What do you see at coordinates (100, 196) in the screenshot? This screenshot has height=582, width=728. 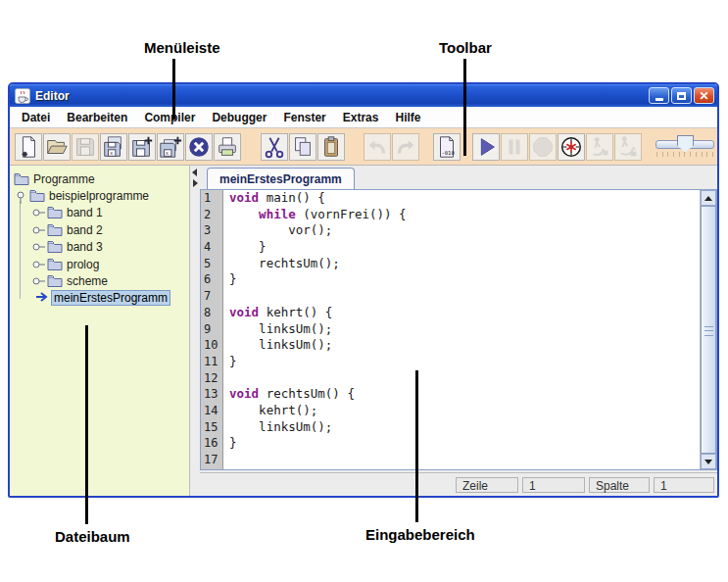 I see `tree-item-beispielprogramme: beispielprogramme` at bounding box center [100, 196].